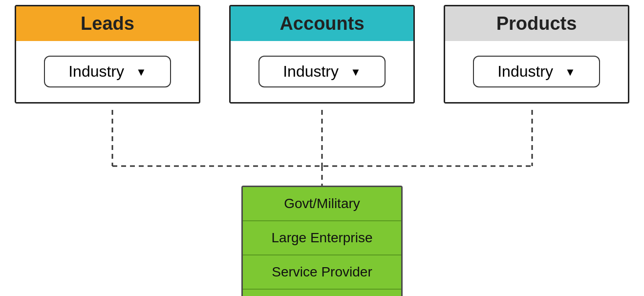 The height and width of the screenshot is (296, 644). What do you see at coordinates (107, 71) in the screenshot?
I see `leads-card-body: Industry ▼` at bounding box center [107, 71].